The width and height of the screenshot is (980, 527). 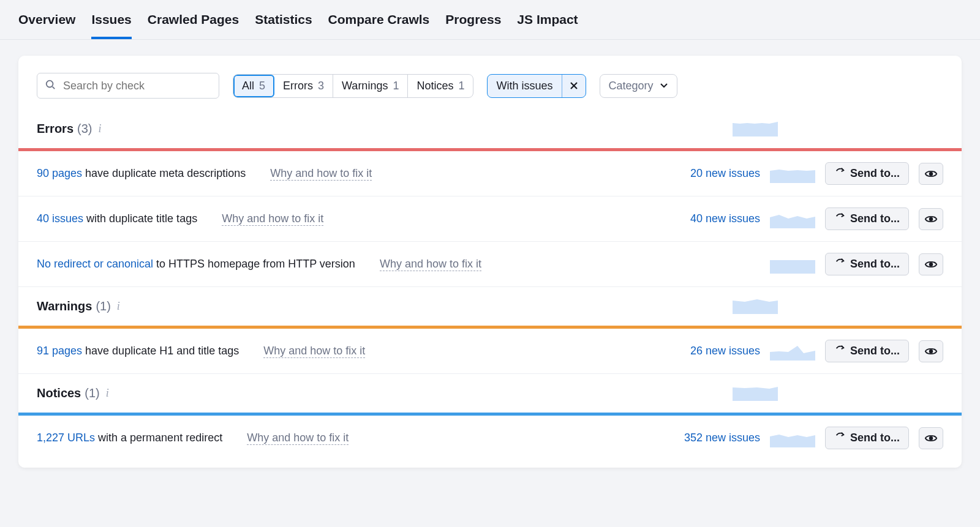 I want to click on filters-bar: All 5 Errors 3 Warnings 1 Notices 1 With…, so click(x=490, y=83).